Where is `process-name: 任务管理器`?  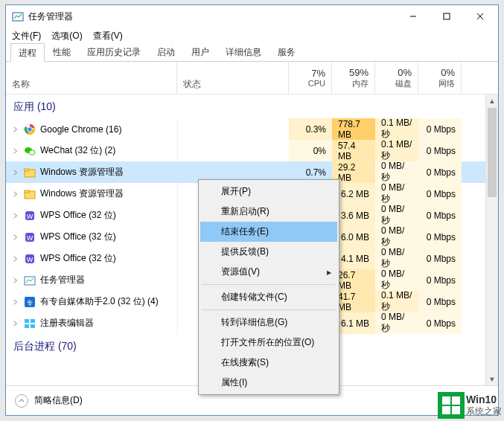
process-name: 任务管理器 is located at coordinates (63, 280).